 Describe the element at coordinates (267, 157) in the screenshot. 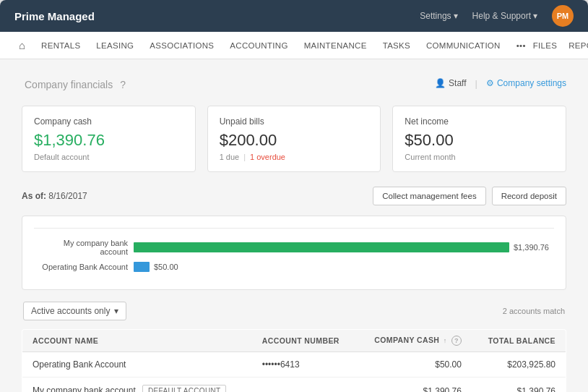

I see `overdue-badge: 1 overdue` at that location.